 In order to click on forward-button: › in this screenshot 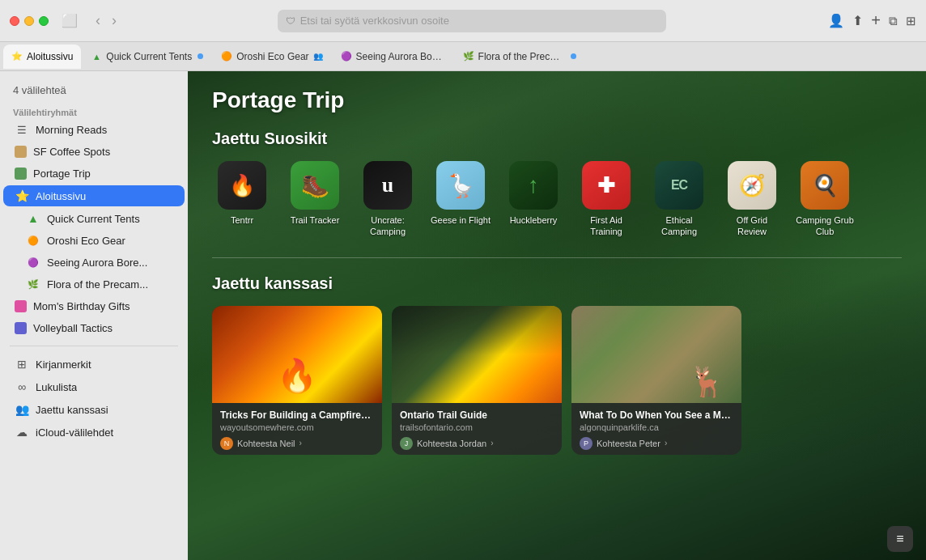, I will do `click(114, 21)`.